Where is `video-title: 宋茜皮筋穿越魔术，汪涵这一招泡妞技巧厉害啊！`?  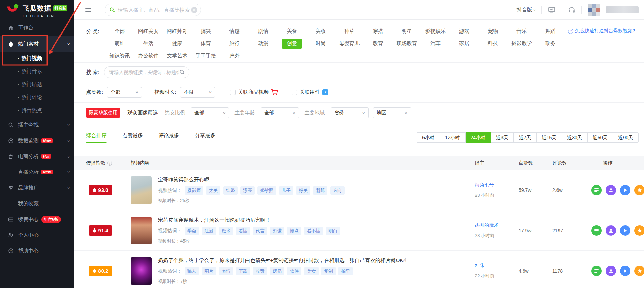
video-title: 宋茜皮筋穿越魔术，汪涵这一招泡妞技巧厉害啊！ is located at coordinates (249, 220).